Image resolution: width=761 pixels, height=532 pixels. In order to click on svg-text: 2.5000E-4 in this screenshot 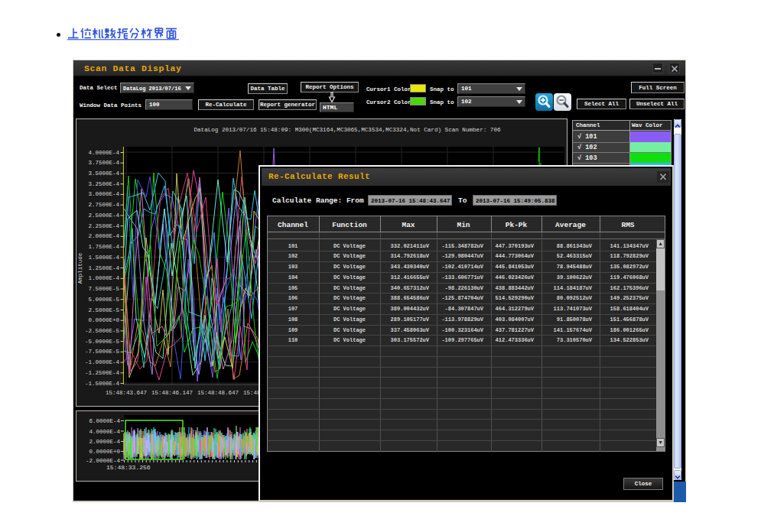, I will do `click(104, 216)`.